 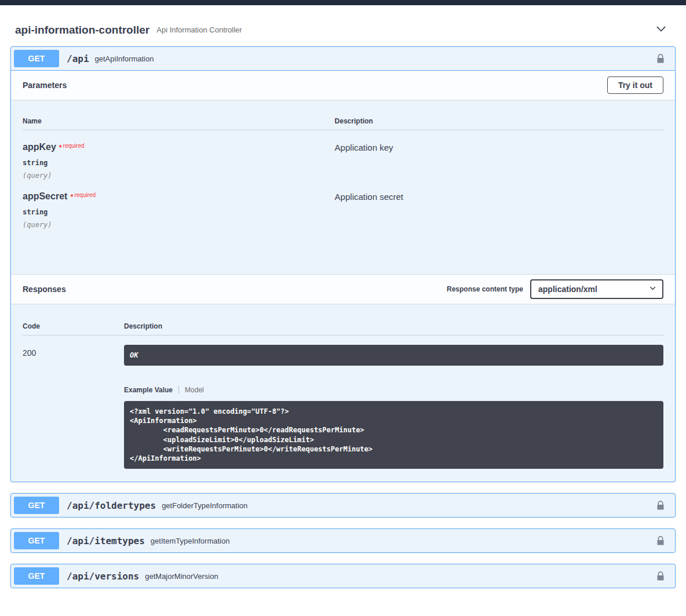 I want to click on example-value-code-block: <?xml version="1.0" encoding="UTF-8"?> <…, so click(x=394, y=435).